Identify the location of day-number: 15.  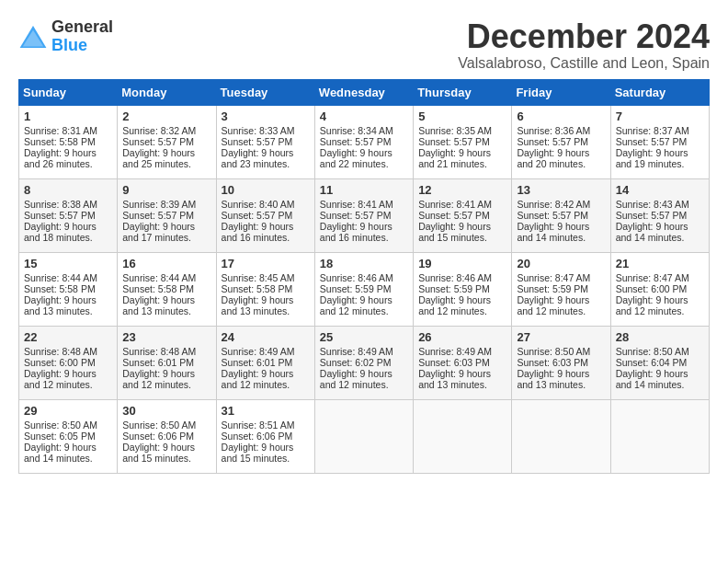
(68, 263).